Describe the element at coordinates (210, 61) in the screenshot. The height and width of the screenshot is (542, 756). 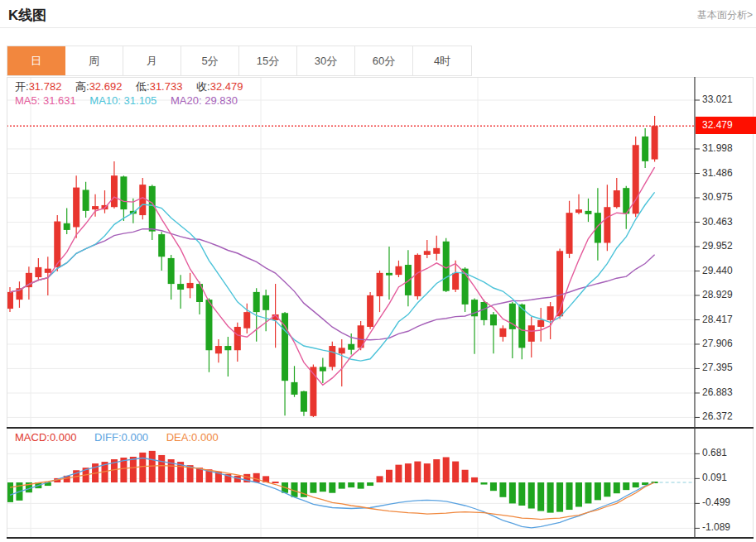
I see `tab-5分: 5分` at that location.